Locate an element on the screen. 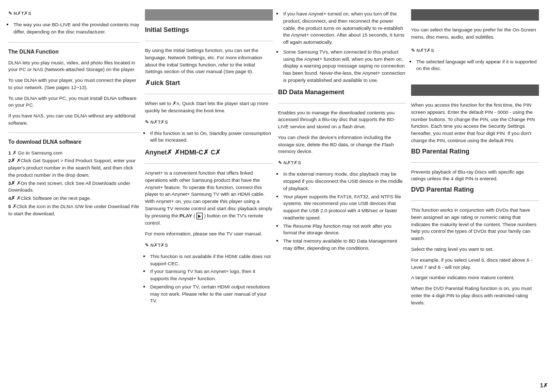 This screenshot has width=557, height=392. dvd-parental-body5: When the DVD Parental Rating function is… is located at coordinates (475, 296).